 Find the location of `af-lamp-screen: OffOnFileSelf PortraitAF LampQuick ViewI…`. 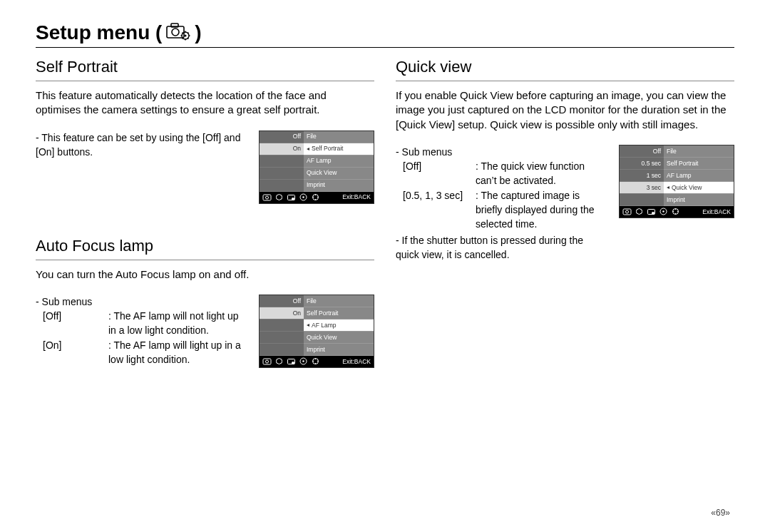

af-lamp-screen: OffOnFileSelf PortraitAF LampQuick ViewI… is located at coordinates (317, 331).